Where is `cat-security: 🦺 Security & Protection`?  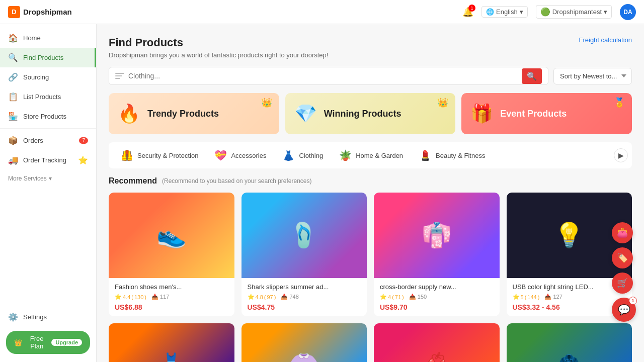
cat-security: 🦺 Security & Protection is located at coordinates (159, 155).